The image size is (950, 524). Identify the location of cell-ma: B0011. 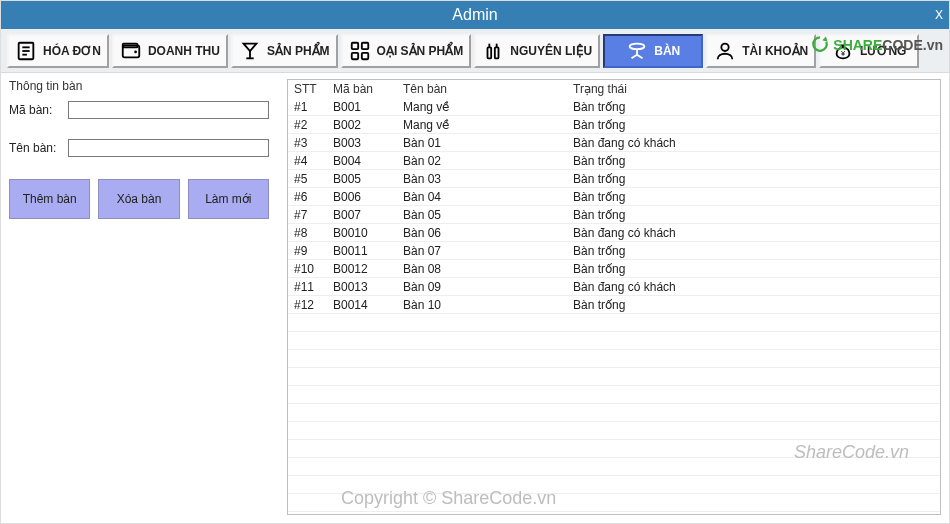
(368, 251).